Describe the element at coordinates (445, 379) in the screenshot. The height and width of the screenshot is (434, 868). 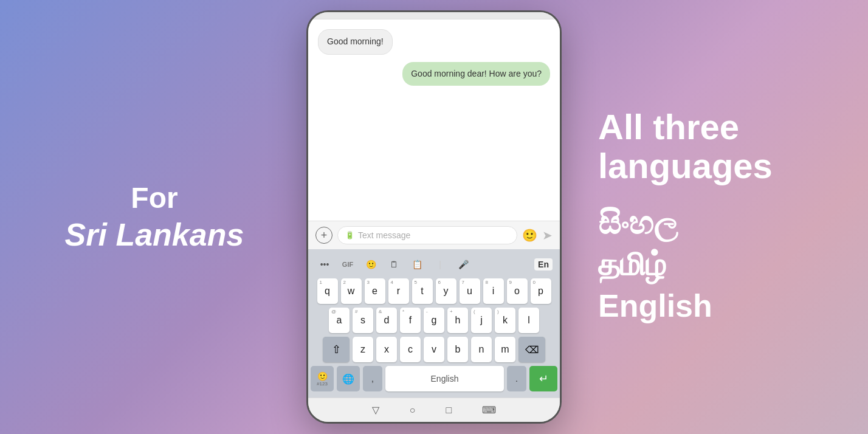
I see `space-key: English` at that location.